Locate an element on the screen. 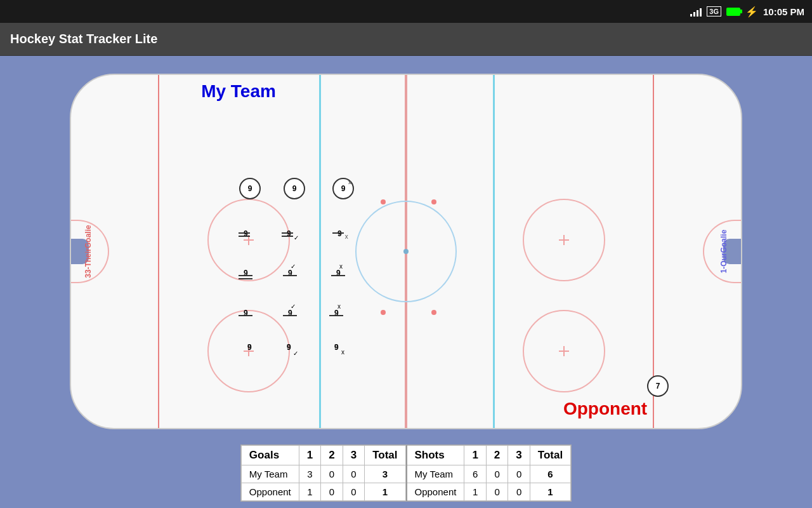  faceoff-circle-tr is located at coordinates (564, 240).